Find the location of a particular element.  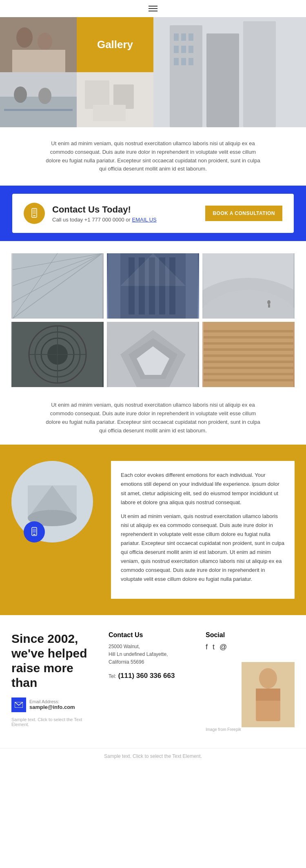

contact-text-block: Contact Us Today! Call us today +1 777 0… is located at coordinates (125, 214).